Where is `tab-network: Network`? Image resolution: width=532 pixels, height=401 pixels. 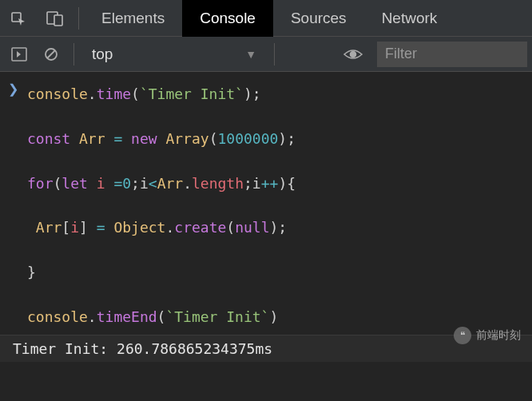 tab-network: Network is located at coordinates (410, 18).